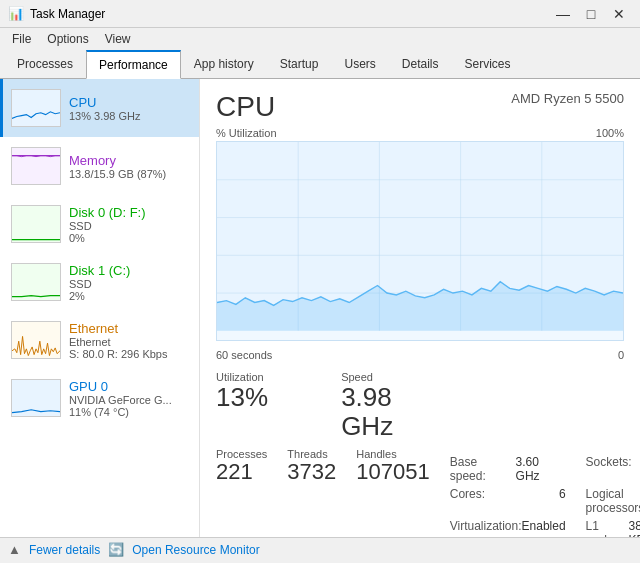 The image size is (640, 563). Describe the element at coordinates (16, 14) in the screenshot. I see `app-icon: 📊` at that location.